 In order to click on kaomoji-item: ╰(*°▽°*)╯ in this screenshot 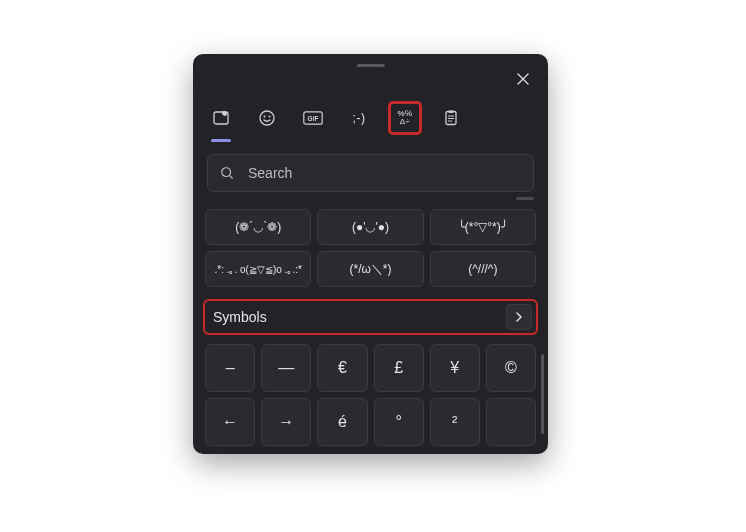, I will do `click(483, 227)`.